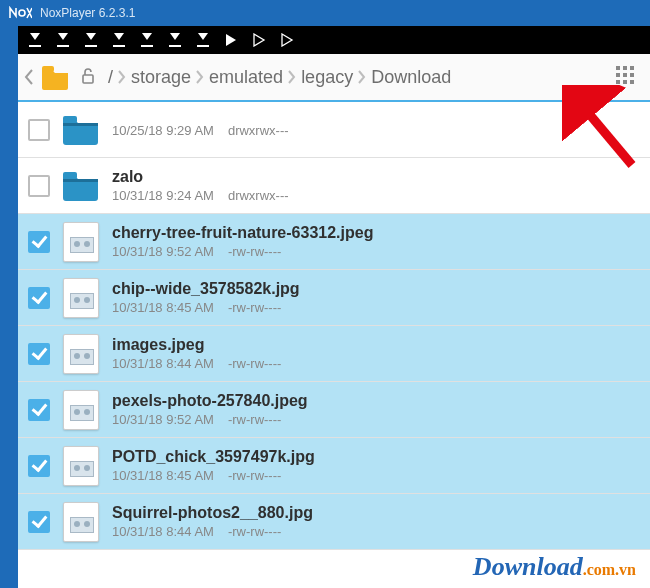  I want to click on file-info: zalo10/31/18 9:24 AMdrwxrwx---, so click(378, 186).